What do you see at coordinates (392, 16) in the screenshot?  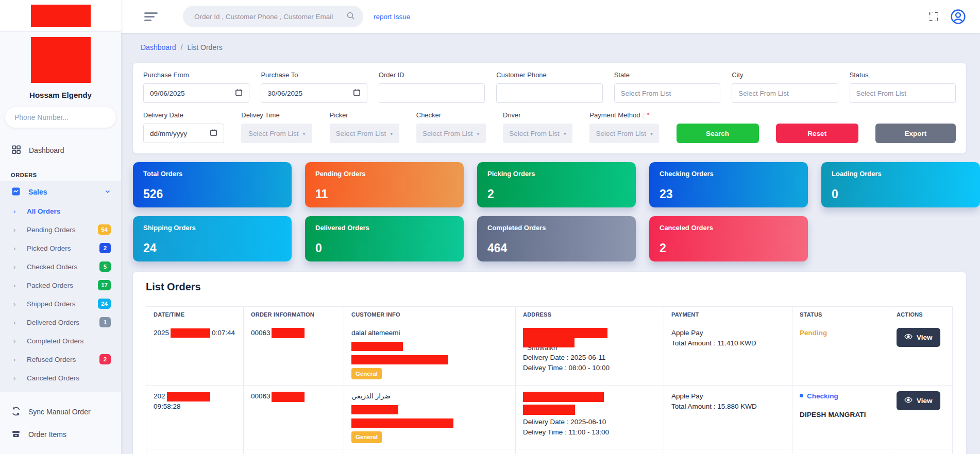 I see `report-issue-link: report Issue` at bounding box center [392, 16].